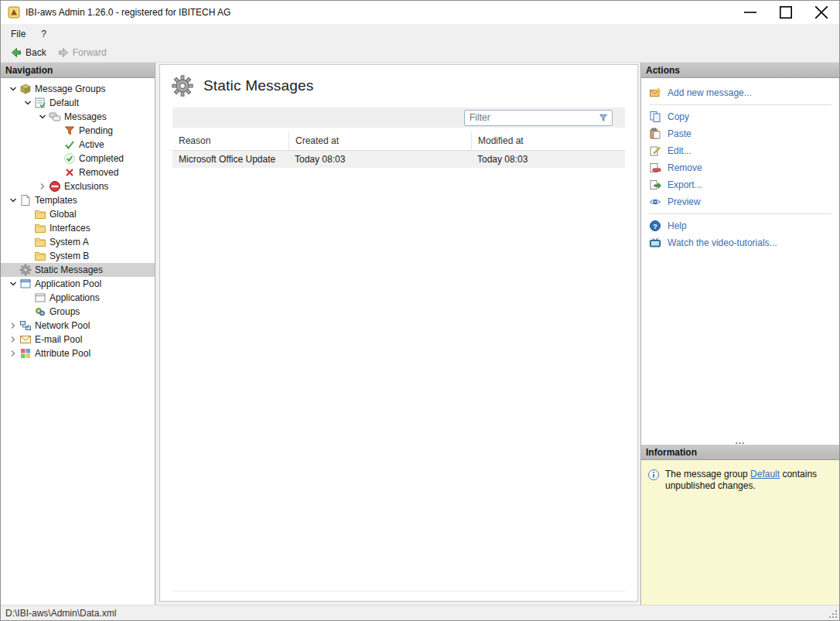  Describe the element at coordinates (68, 284) in the screenshot. I see `tree-item-label: Application Pool` at that location.